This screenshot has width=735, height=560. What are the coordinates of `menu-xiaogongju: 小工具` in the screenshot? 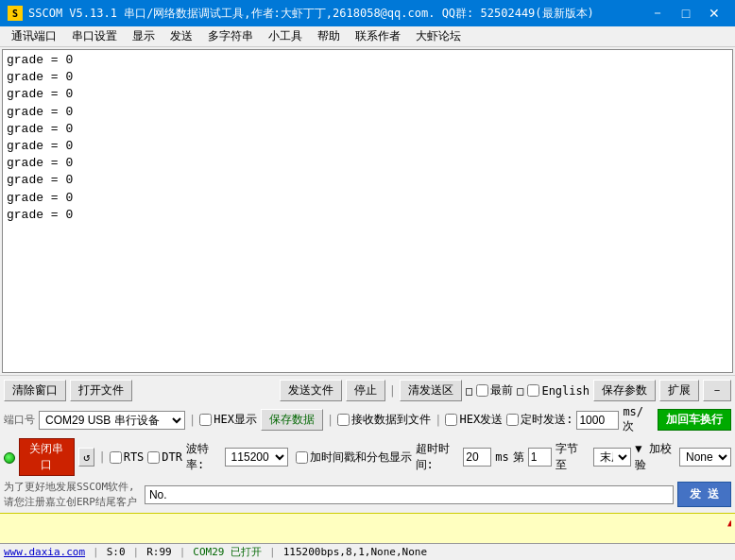 It's located at (285, 36).